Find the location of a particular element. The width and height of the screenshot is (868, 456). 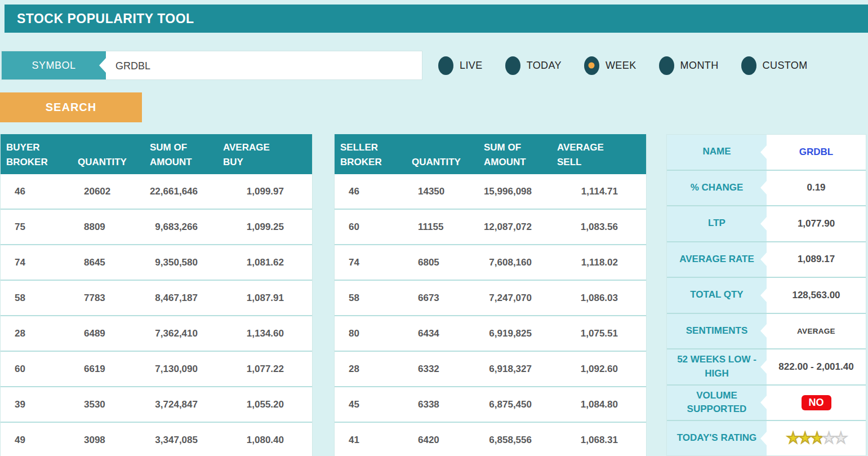

average-cell: 1,084.80 is located at coordinates (602, 405).